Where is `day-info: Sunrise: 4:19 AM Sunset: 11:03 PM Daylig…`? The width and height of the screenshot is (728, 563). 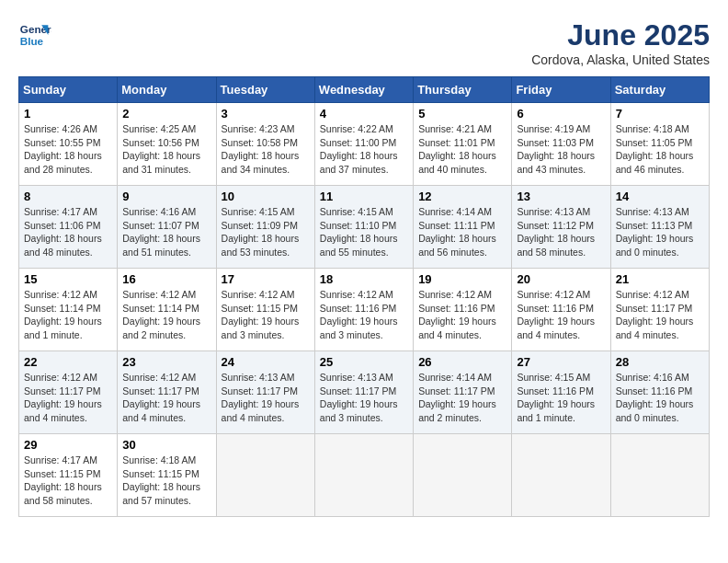
day-info: Sunrise: 4:19 AM Sunset: 11:03 PM Daylig… is located at coordinates (561, 149).